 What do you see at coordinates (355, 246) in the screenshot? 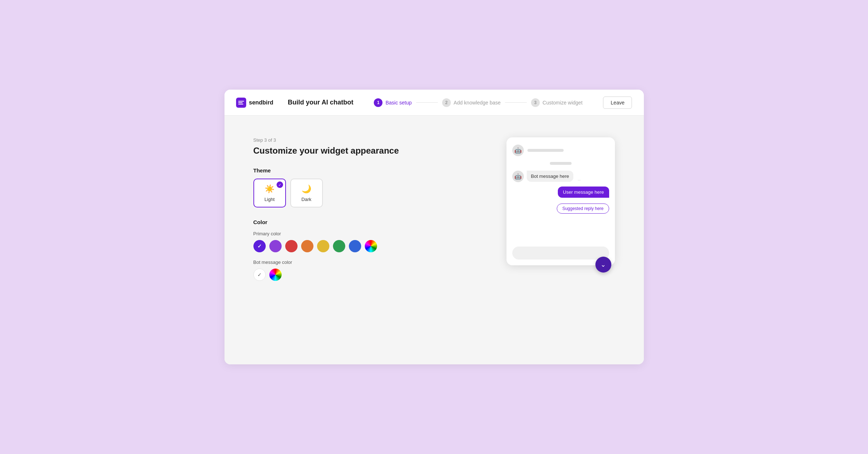
I see `swatch-blue` at bounding box center [355, 246].